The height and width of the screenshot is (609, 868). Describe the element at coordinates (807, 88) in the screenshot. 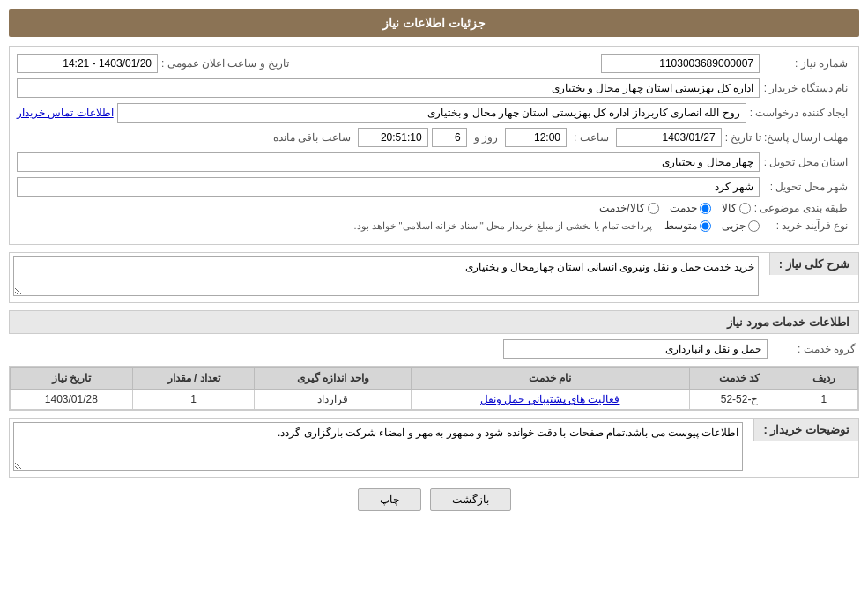

I see `buyer-org-label: نام دستگاه خریدار :` at that location.